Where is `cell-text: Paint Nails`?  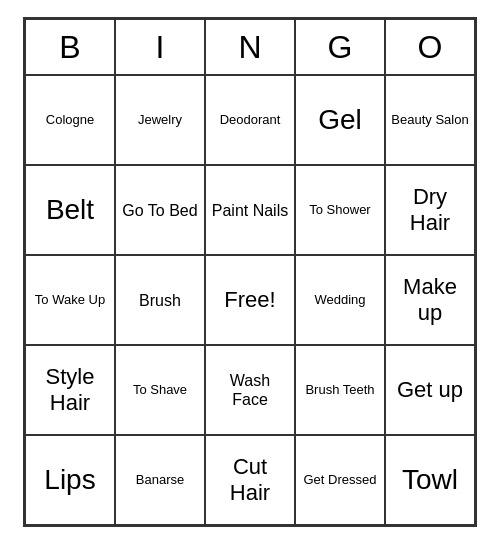
cell-text: Paint Nails is located at coordinates (250, 210).